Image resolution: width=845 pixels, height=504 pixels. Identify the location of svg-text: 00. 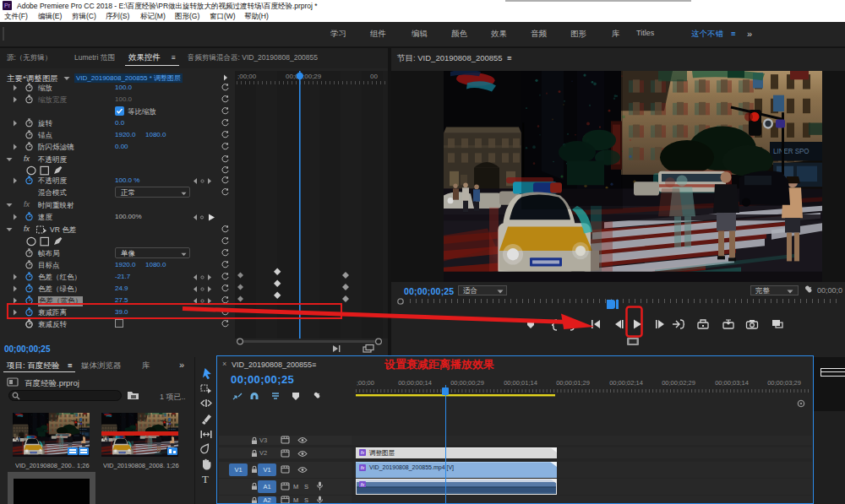
(373, 76).